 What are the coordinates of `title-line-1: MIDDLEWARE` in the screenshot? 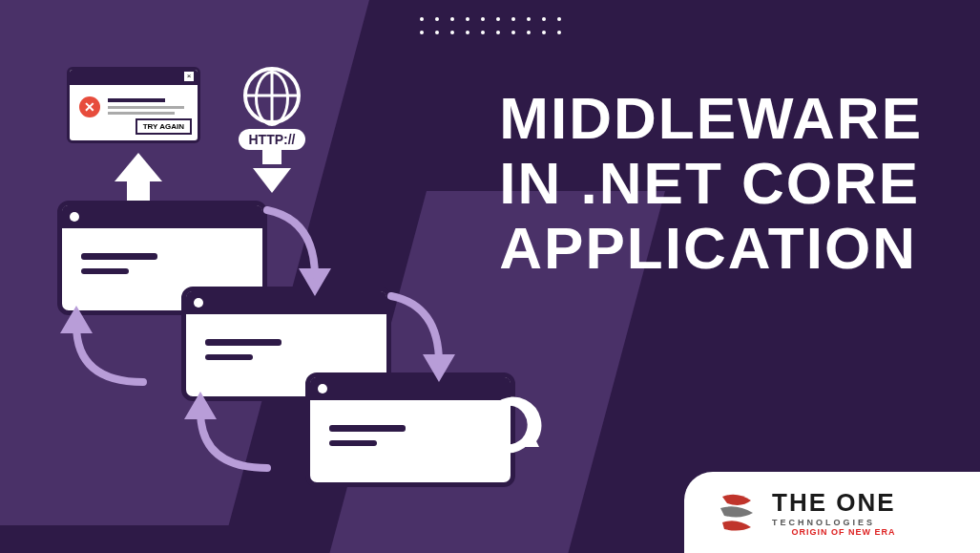 It's located at (711, 118).